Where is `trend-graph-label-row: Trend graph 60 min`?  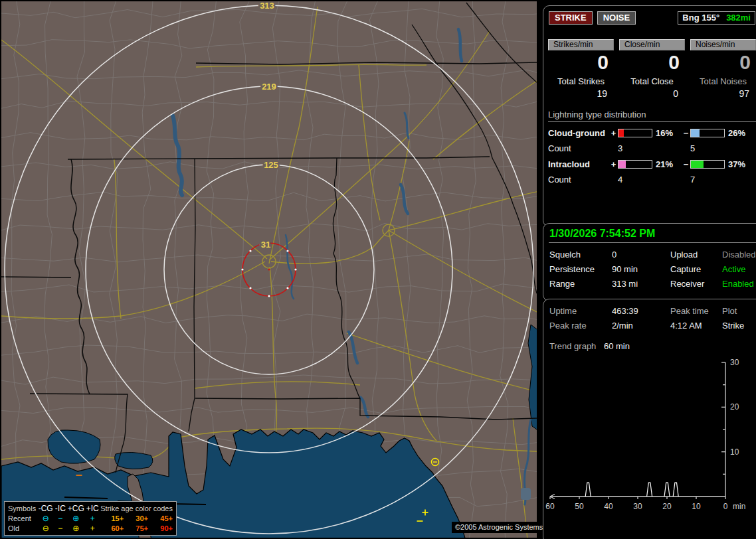
trend-graph-label-row: Trend graph 60 min is located at coordinates (652, 346).